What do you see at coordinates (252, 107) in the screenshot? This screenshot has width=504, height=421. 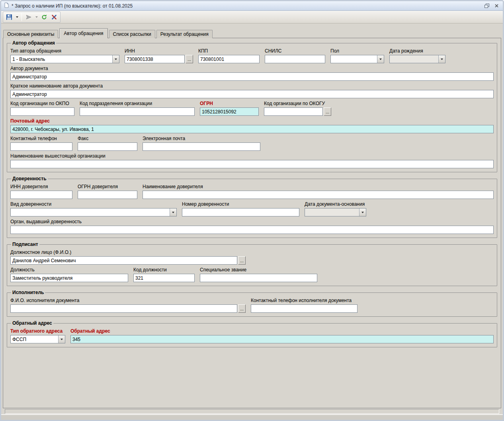 I see `author-row-4: Код организации по ОКПО Код подразделени…` at bounding box center [252, 107].